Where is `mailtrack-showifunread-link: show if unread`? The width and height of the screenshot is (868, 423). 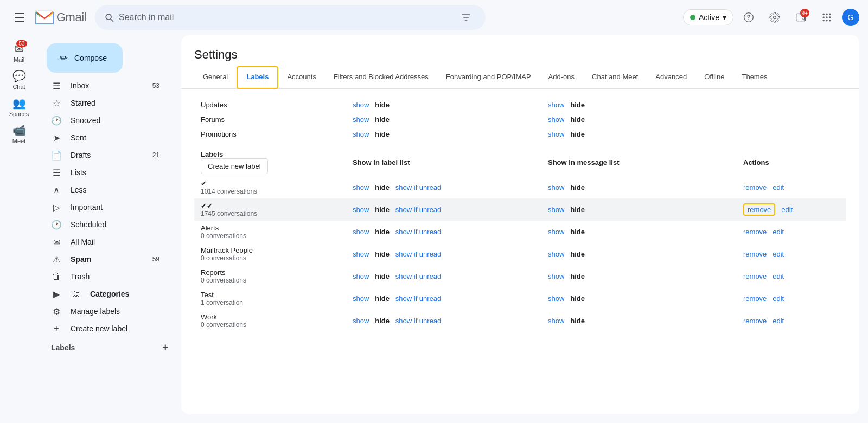
mailtrack-showifunread-link: show if unread is located at coordinates (419, 254).